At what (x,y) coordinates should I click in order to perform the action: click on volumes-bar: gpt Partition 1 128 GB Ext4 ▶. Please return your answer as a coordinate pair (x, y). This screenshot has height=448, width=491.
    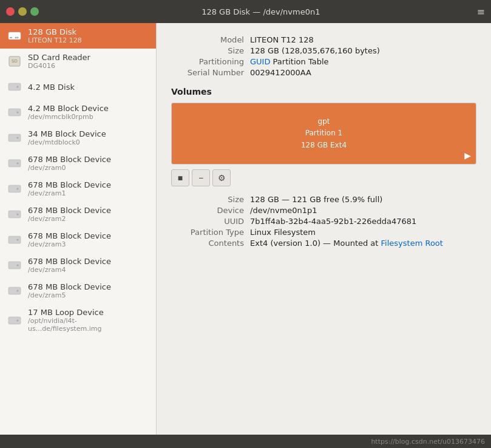
    Looking at the image, I should click on (324, 134).